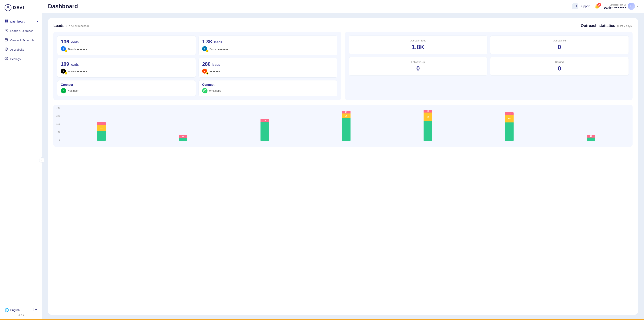 Image resolution: width=644 pixels, height=320 pixels. Describe the element at coordinates (343, 126) in the screenshot. I see `chart-container: 320 240 160 80 0 1144112321361968236011` at that location.